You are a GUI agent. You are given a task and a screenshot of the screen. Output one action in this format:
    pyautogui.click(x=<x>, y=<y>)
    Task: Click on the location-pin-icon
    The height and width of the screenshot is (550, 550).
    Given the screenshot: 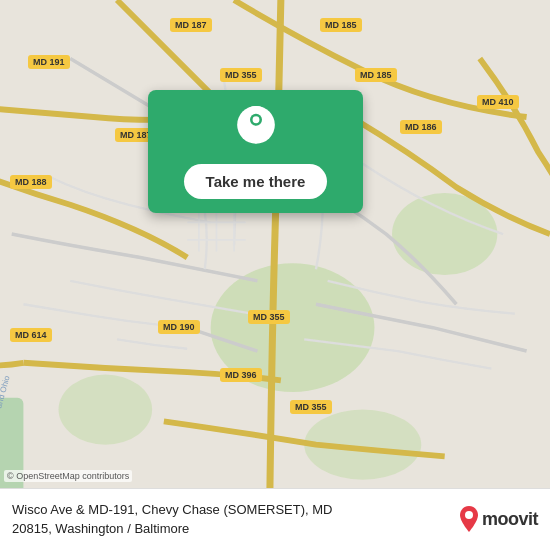 What is the action you would take?
    pyautogui.click(x=256, y=130)
    